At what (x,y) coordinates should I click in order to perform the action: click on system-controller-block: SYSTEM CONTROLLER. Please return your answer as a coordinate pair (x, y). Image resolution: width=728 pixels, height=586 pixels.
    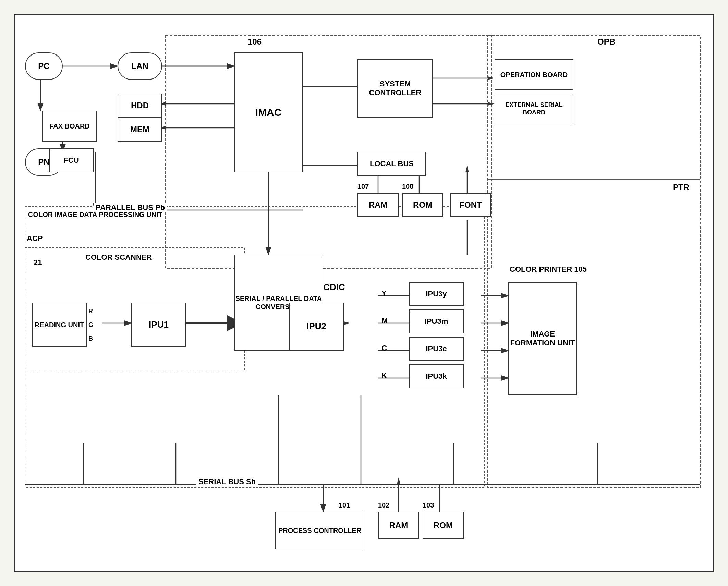
    Looking at the image, I should click on (395, 88).